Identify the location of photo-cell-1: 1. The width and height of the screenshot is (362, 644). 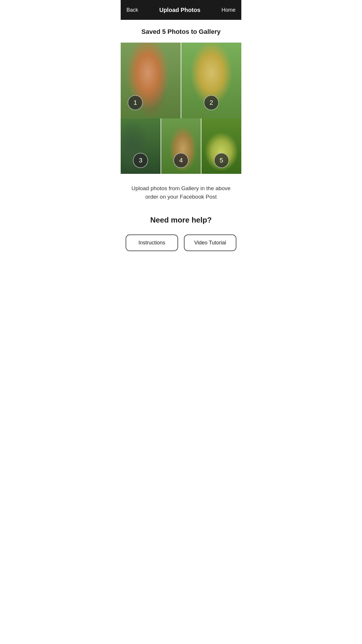
(151, 80).